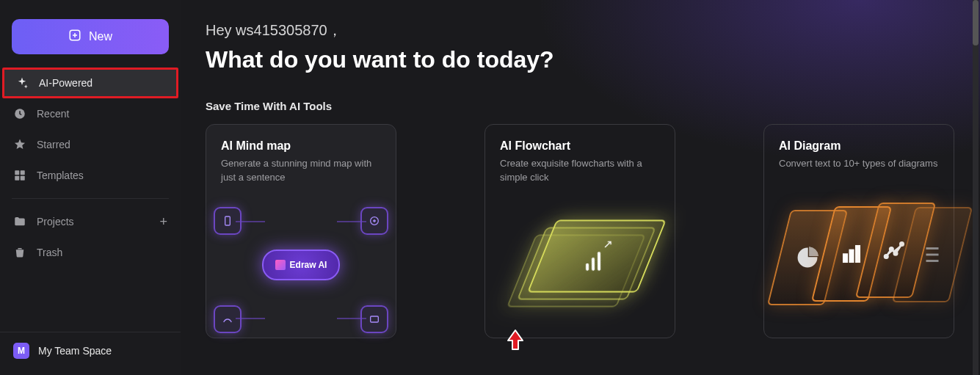  What do you see at coordinates (301, 231) in the screenshot?
I see `card-ai-mindmap: AI Mind map Generate a stunning mind map…` at bounding box center [301, 231].